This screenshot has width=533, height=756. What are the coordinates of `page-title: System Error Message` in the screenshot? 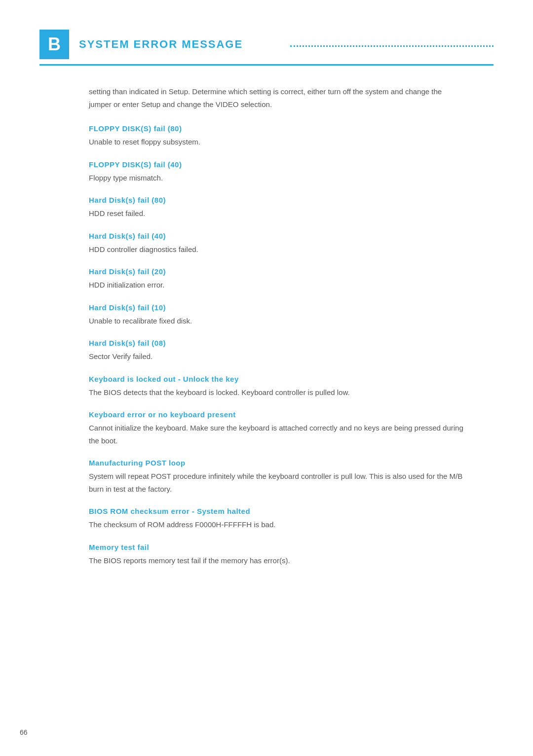 It's located at (181, 44).